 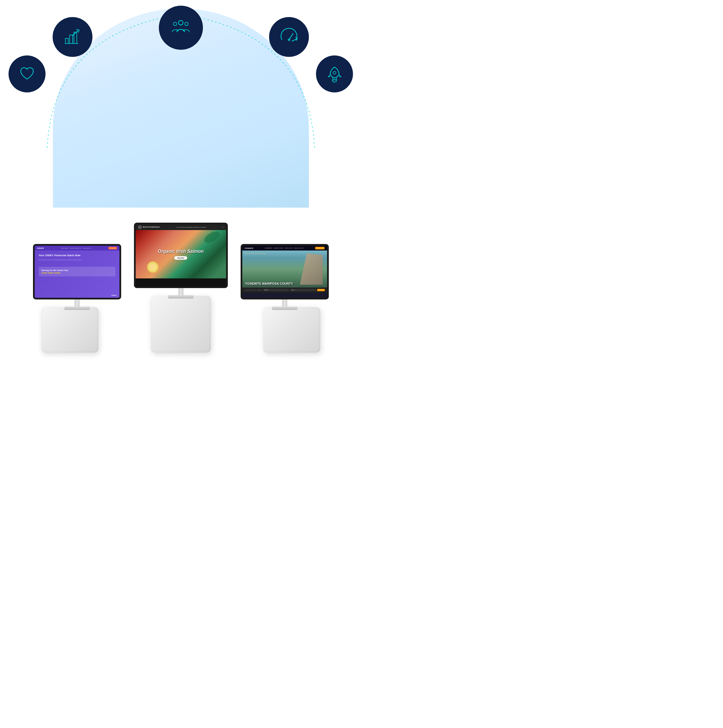 I want to click on salmon-brand-name: Burren Smokehouse, so click(x=152, y=227).